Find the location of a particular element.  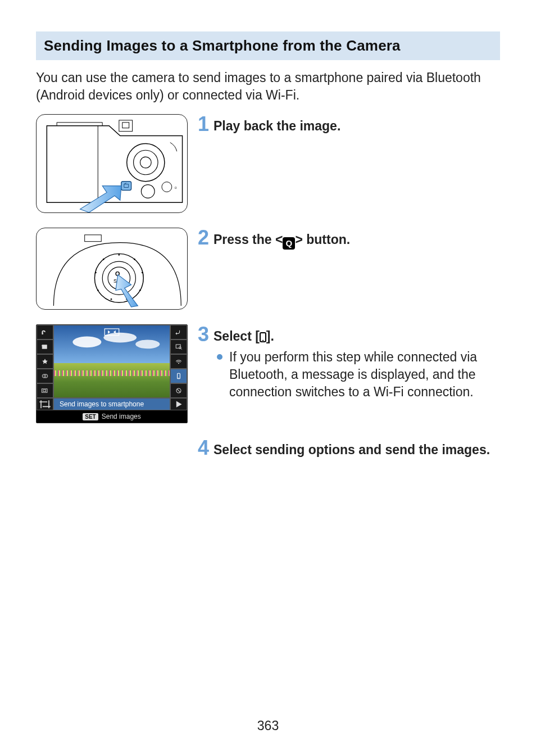

smartphone-icon is located at coordinates (263, 337).